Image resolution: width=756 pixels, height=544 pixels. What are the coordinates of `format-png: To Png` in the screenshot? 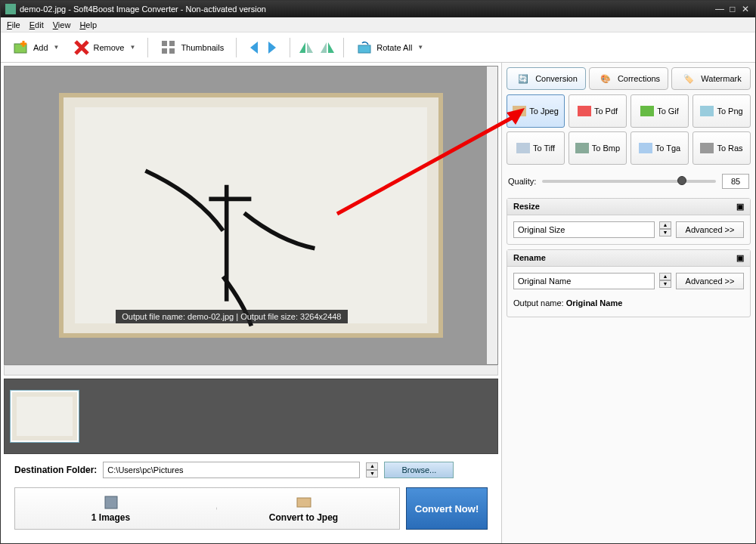 It's located at (721, 111).